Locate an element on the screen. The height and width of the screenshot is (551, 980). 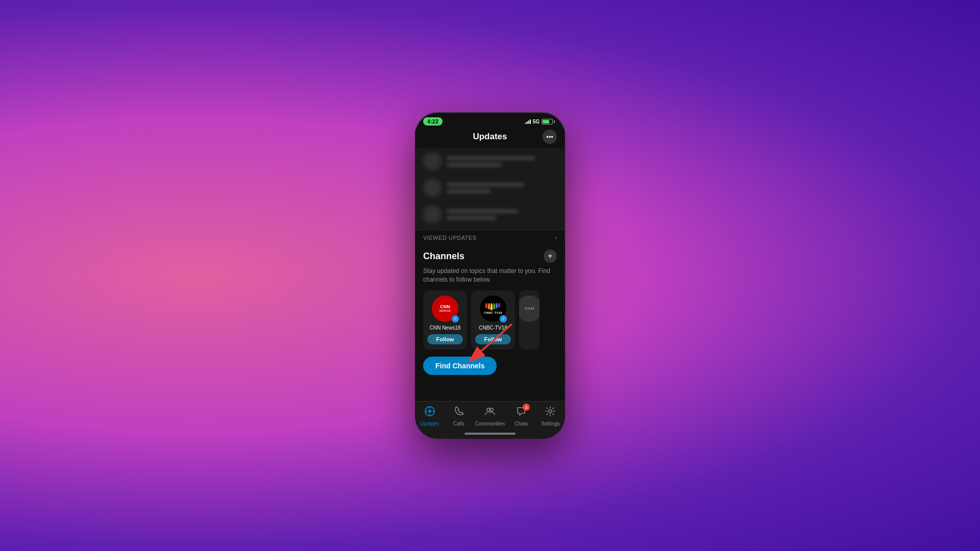
verified-badge-cnbc: ✓ is located at coordinates (503, 319).